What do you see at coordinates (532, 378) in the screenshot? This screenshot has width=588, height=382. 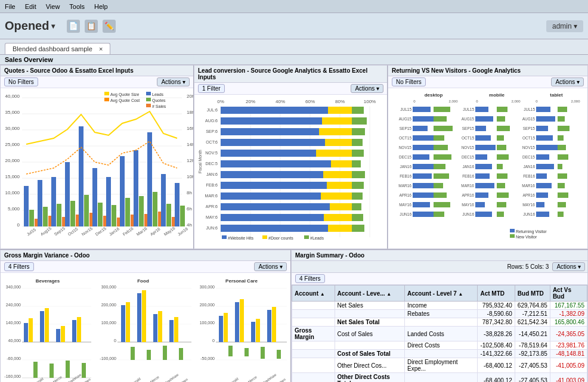 I see `cell-bud-mtd: -27,405.53` at bounding box center [532, 378].